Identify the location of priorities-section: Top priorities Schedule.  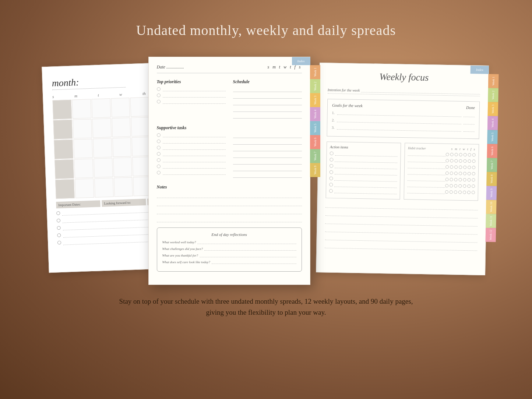
(229, 99).